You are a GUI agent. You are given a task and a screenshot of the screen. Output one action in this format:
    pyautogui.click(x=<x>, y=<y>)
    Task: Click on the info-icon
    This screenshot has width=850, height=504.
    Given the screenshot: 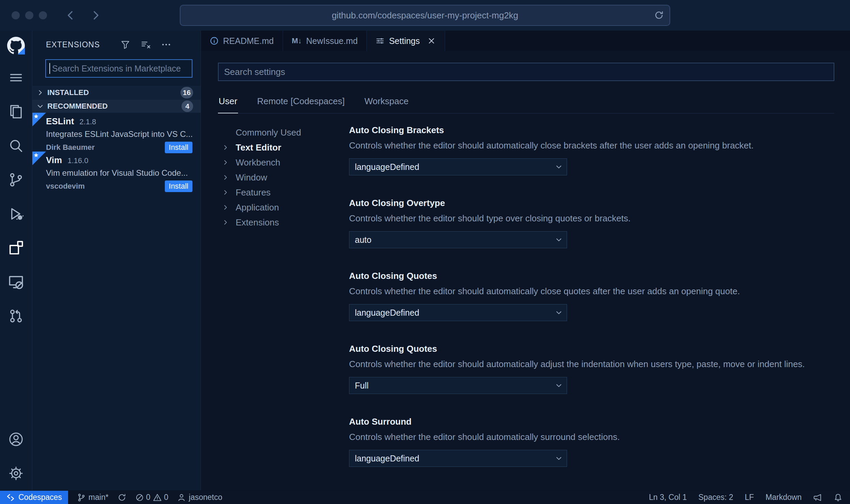 What is the action you would take?
    pyautogui.click(x=214, y=41)
    